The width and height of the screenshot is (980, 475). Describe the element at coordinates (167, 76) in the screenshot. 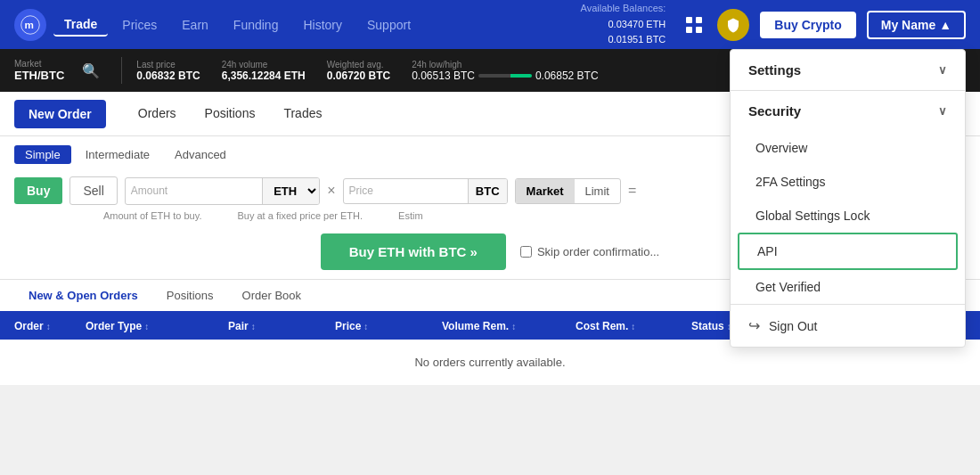

I see `last-price-value: 0.06832 BTC` at that location.